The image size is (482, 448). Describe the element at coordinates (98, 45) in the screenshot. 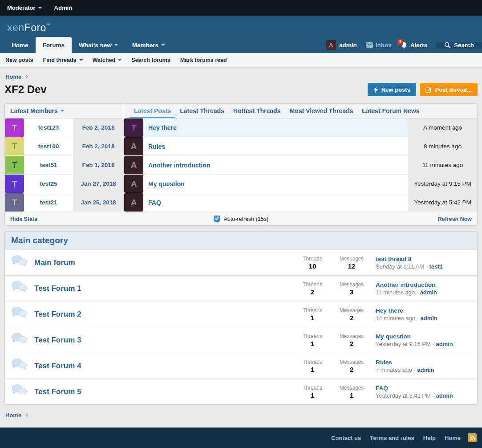

I see `nav-tab: What's new` at that location.